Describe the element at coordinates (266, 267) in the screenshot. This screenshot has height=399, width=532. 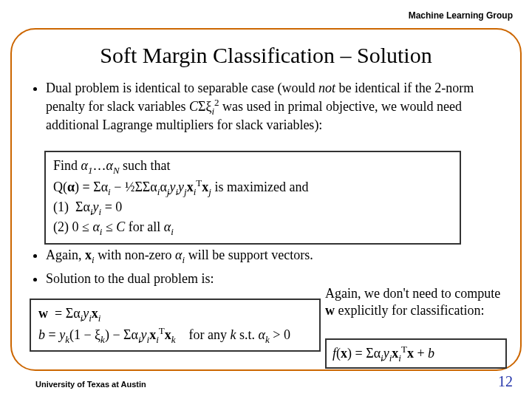
I see `bullet-list-2: Again, xi with non-zero αi will be suppo…` at that location.